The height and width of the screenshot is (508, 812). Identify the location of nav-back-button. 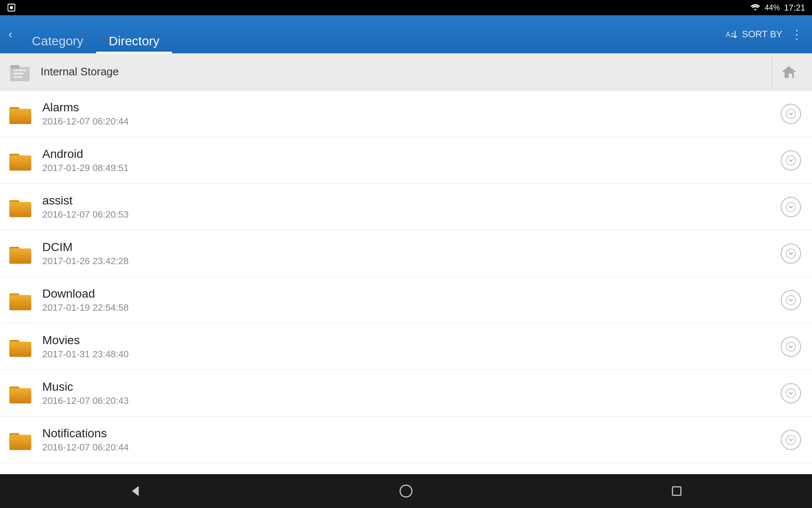
(135, 491).